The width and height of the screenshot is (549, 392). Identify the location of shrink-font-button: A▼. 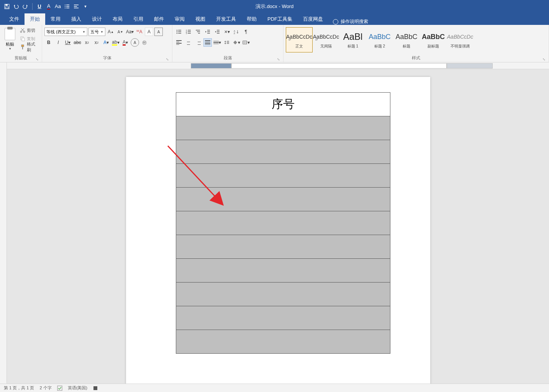
(120, 32).